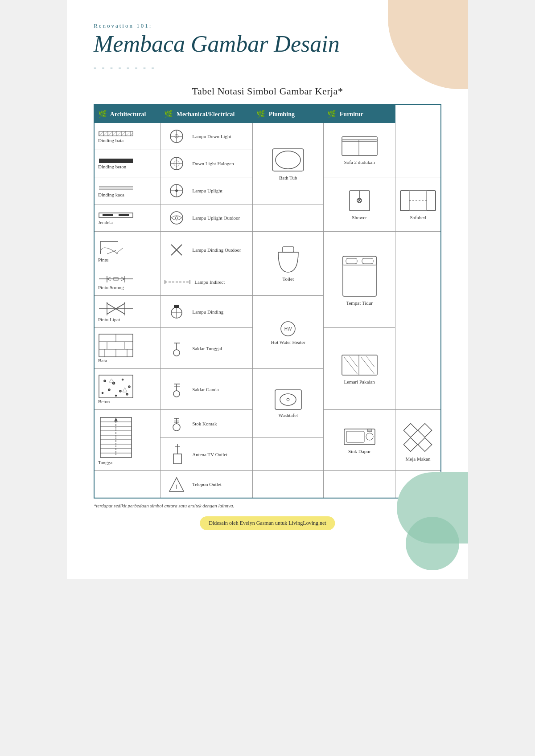 The height and width of the screenshot is (756, 535). What do you see at coordinates (207, 389) in the screenshot?
I see `mech-saklar-ganda: Saklar Ganda` at bounding box center [207, 389].